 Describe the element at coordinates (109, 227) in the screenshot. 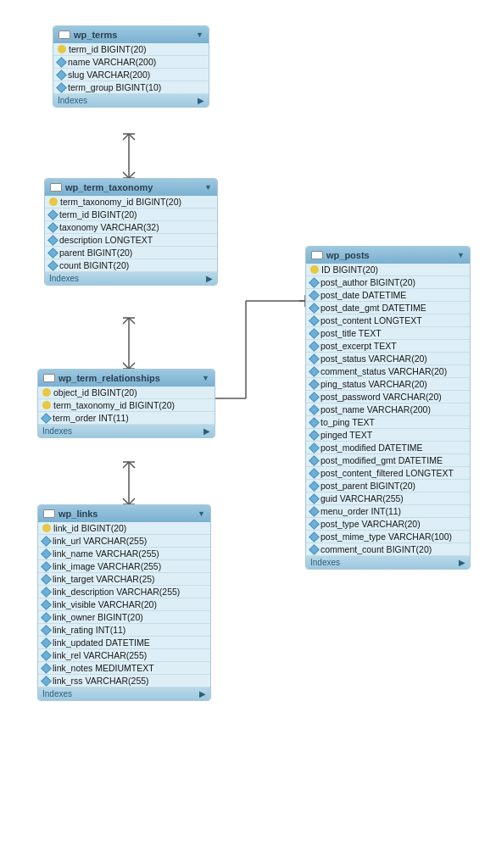

I see `col-text: taxonomy VARCHAR(32)` at that location.